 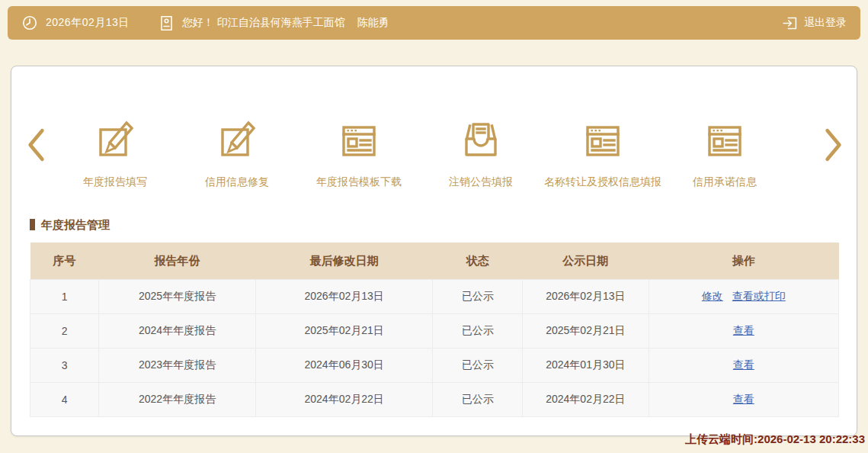 What do you see at coordinates (65, 261) in the screenshot?
I see `header-index: 序号` at bounding box center [65, 261].